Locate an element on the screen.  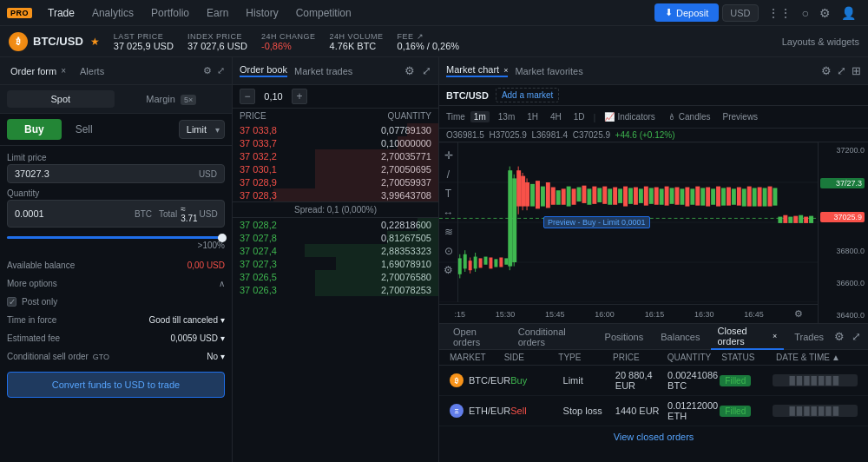
quantity-slider: >100% is located at coordinates (116, 243).